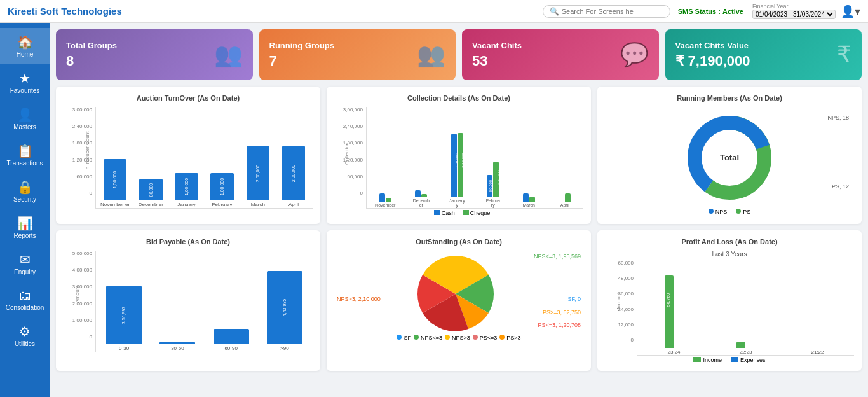 The image size is (868, 397). What do you see at coordinates (25, 331) in the screenshot?
I see `utilities-icon: ⚙` at bounding box center [25, 331].